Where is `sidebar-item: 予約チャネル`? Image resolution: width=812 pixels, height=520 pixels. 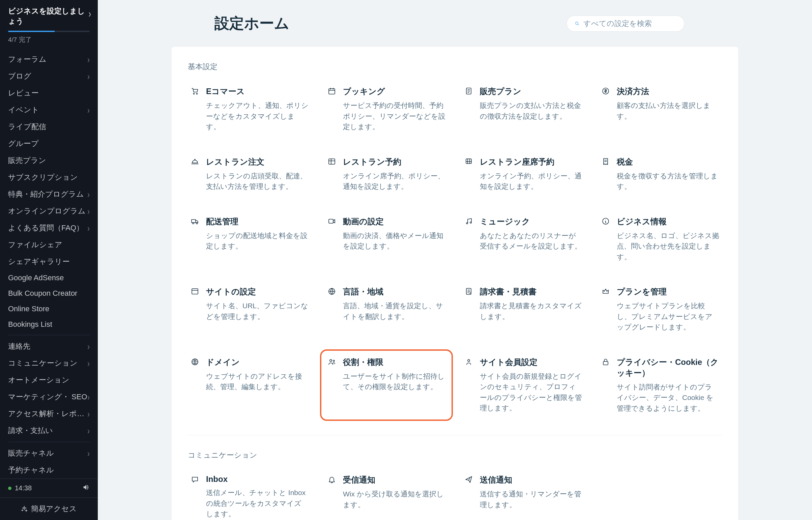
sidebar-item: 予約チャネル is located at coordinates (49, 470).